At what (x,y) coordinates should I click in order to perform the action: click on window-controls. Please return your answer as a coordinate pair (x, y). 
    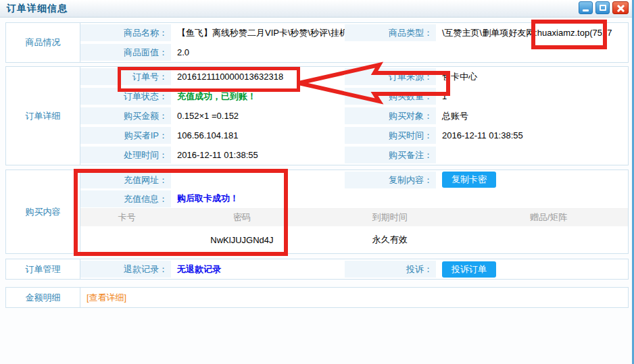
    Looking at the image, I should click on (604, 8).